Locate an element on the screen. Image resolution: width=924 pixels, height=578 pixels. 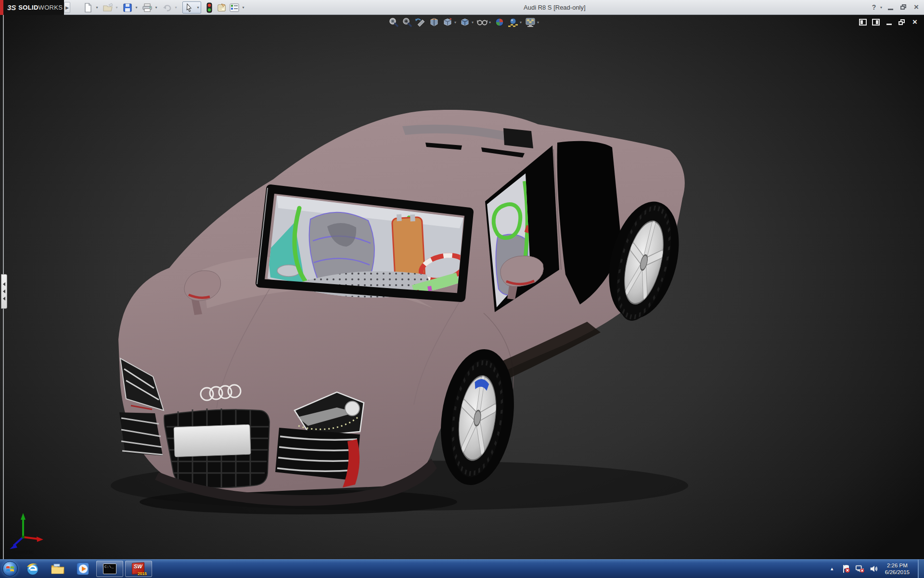
undo-dropdown-caret: ▾ is located at coordinates (176, 8).